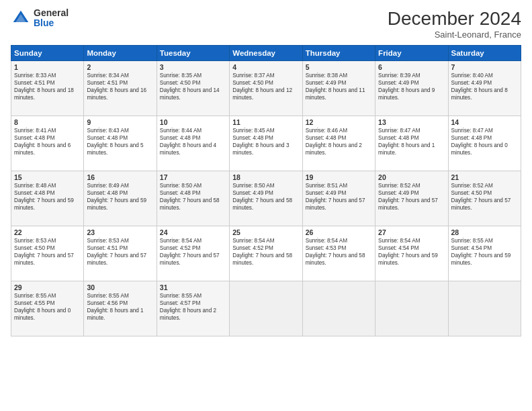  I want to click on calendar-cell: 3Sunrise: 8:35 AMSunset: 4:50 PMDaylight…, so click(193, 89).